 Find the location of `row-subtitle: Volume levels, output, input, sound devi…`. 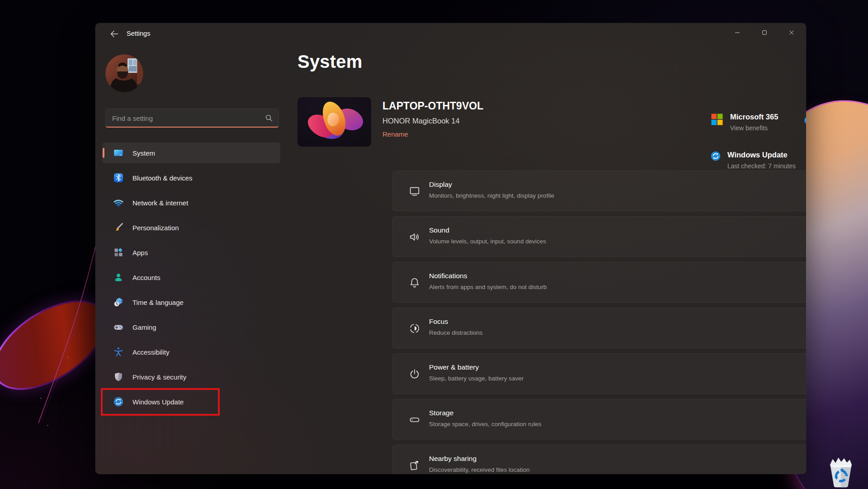

row-subtitle: Volume levels, output, input, sound devi… is located at coordinates (487, 242).